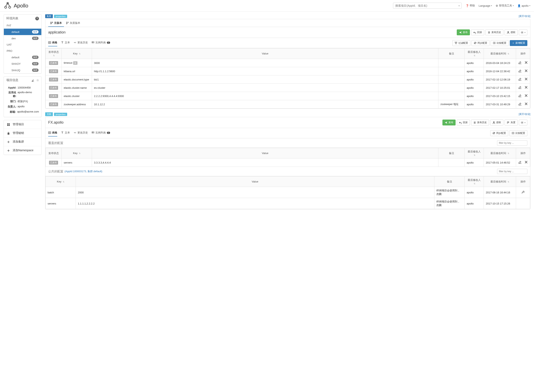 Image resolution: width=534 pixels, height=392 pixels. Describe the element at coordinates (519, 43) in the screenshot. I see `add-conf-button: ＋新增配置` at that location.